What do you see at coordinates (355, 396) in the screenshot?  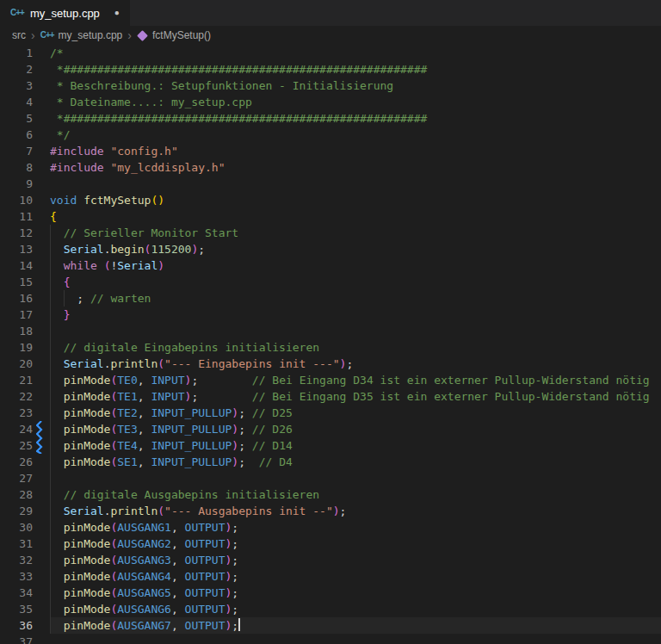 I see `code-line: pinMode(TE1, INPUT); // Bei Eingang D35 …` at bounding box center [355, 396].